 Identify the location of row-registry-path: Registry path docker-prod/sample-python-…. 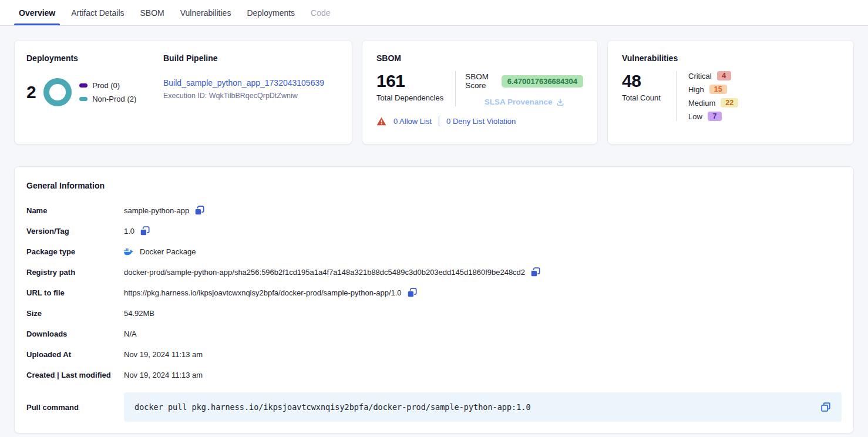
(434, 273).